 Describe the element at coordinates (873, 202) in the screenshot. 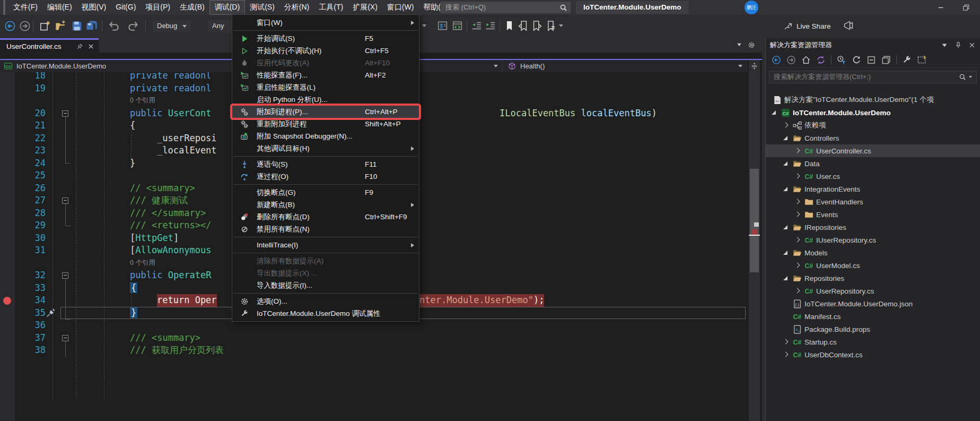

I see `tree-item-eventhandlers: EventHandlers` at that location.